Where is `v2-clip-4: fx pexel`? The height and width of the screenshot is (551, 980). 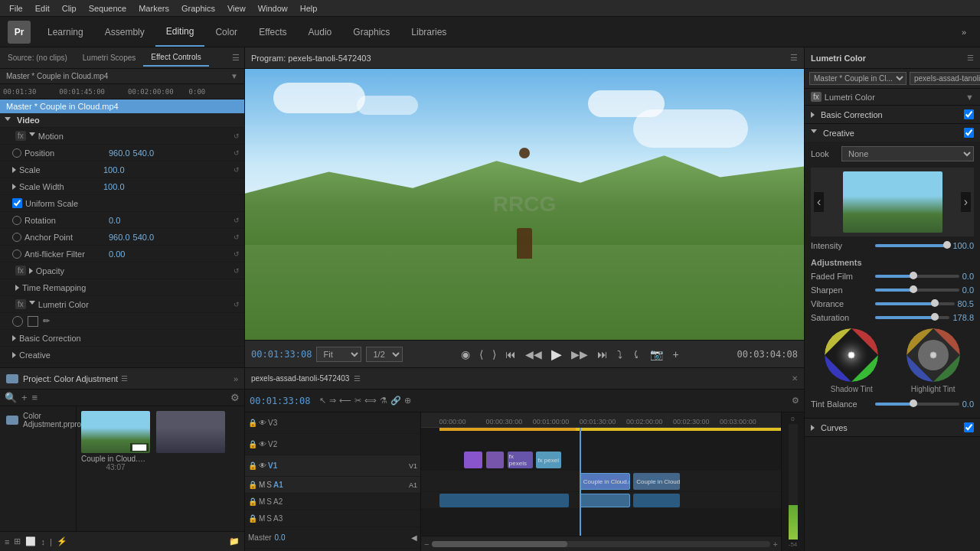
v2-clip-4: fx pexel is located at coordinates (548, 460).